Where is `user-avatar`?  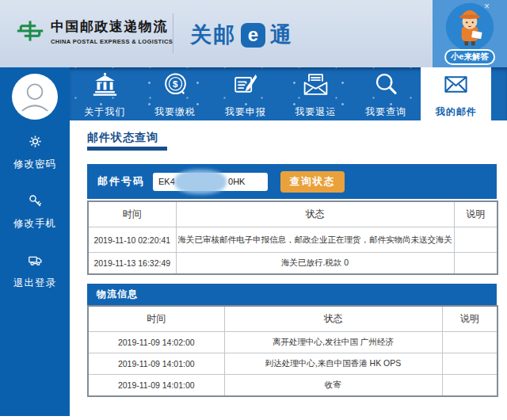 user-avatar is located at coordinates (35, 97).